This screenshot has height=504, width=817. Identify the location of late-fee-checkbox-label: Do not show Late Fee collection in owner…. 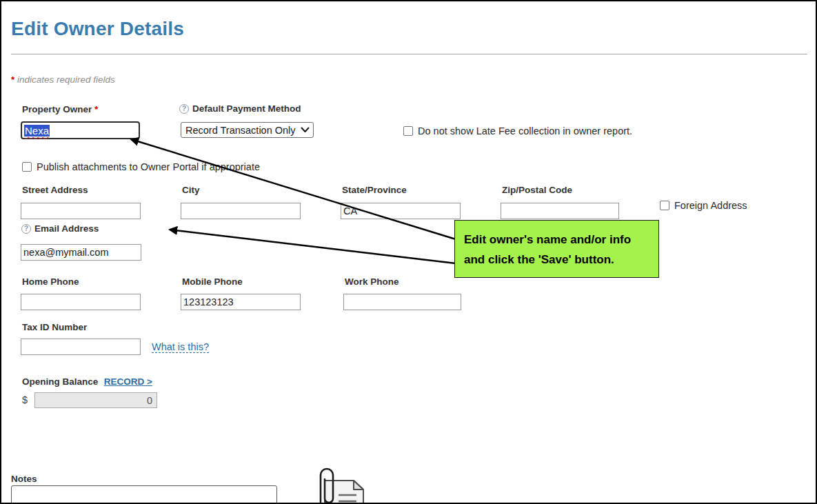
(525, 131).